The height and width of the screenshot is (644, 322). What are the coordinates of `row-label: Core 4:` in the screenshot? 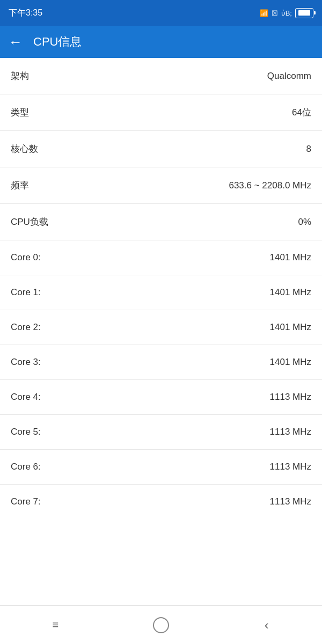 It's located at (26, 397).